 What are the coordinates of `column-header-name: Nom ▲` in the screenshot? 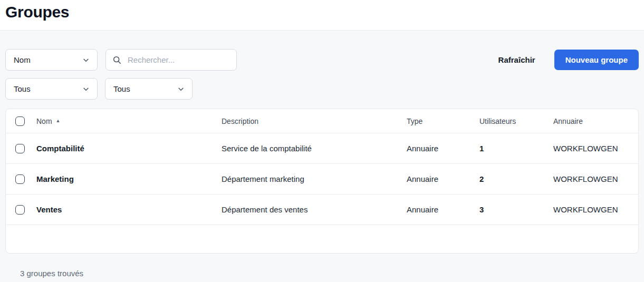 It's located at (129, 121).